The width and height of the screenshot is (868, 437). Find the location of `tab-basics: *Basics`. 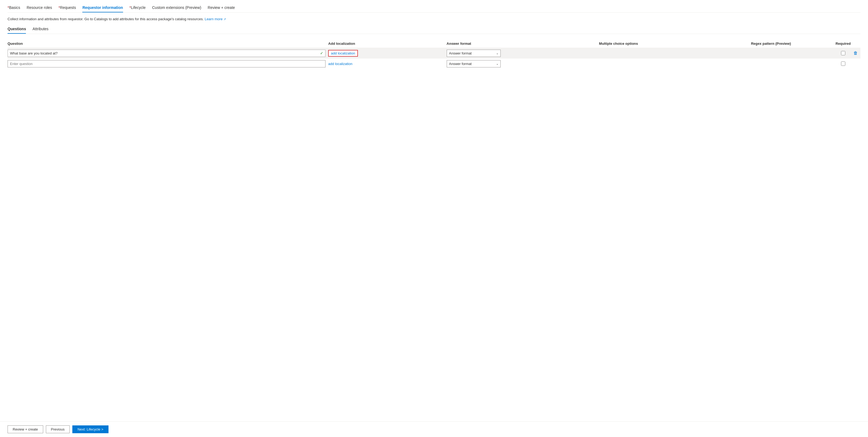

tab-basics: *Basics is located at coordinates (14, 9).